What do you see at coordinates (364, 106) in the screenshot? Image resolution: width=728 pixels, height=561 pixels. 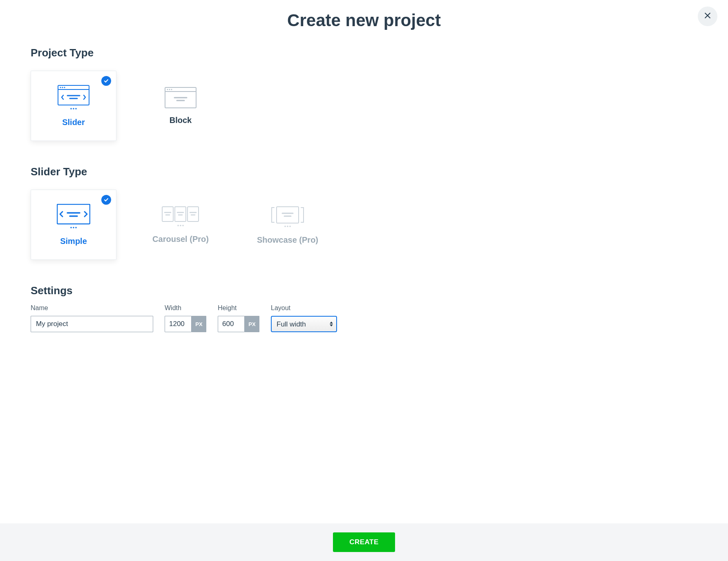 I see `project-type-options: Slider Block` at bounding box center [364, 106].